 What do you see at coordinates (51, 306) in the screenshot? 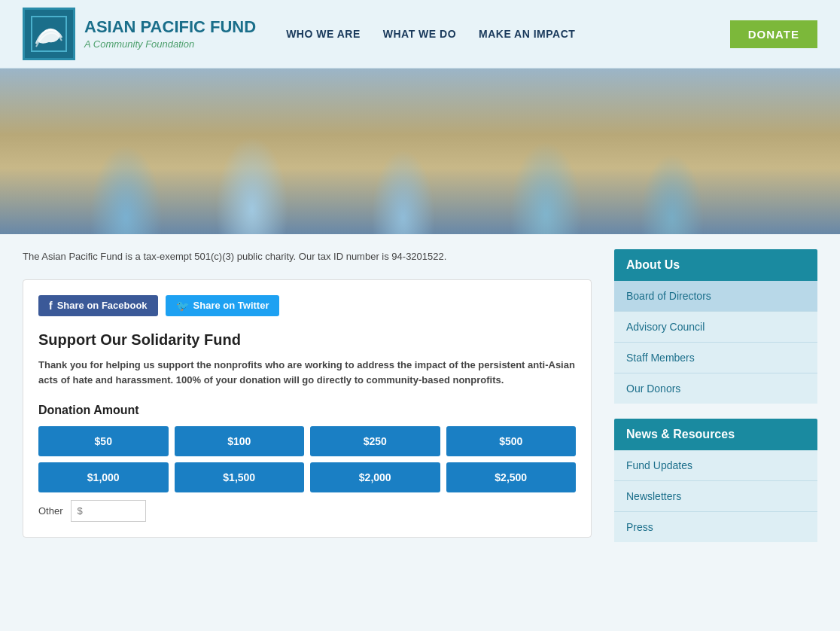
I see `facebook-icon: f` at bounding box center [51, 306].